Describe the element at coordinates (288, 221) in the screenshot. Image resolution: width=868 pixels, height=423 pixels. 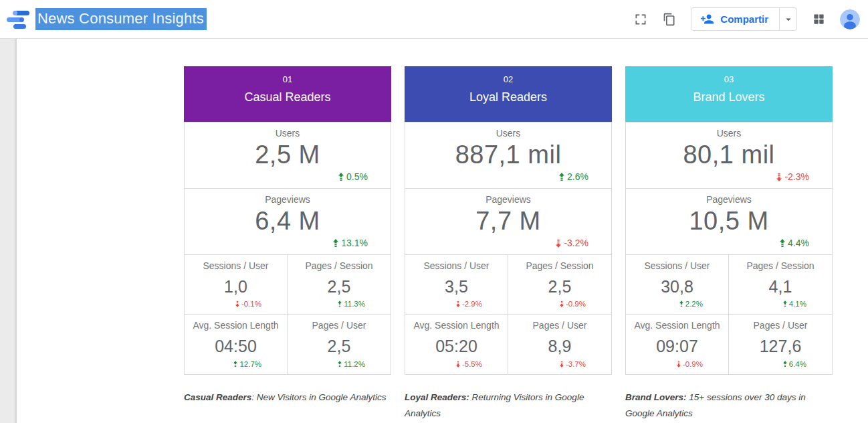
I see `scorecard-pageviews: Pageviews 6,4 M 13.1%` at that location.